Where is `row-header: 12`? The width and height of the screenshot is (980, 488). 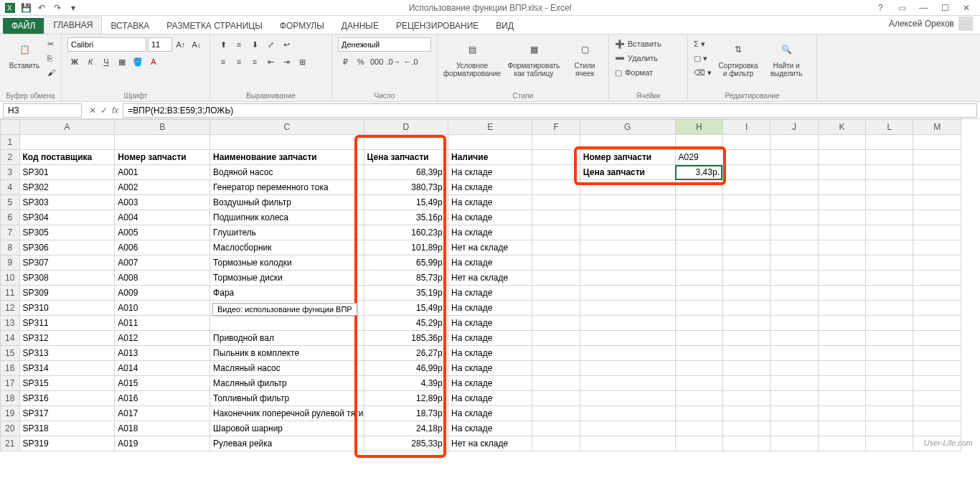 row-header: 12 is located at coordinates (10, 309).